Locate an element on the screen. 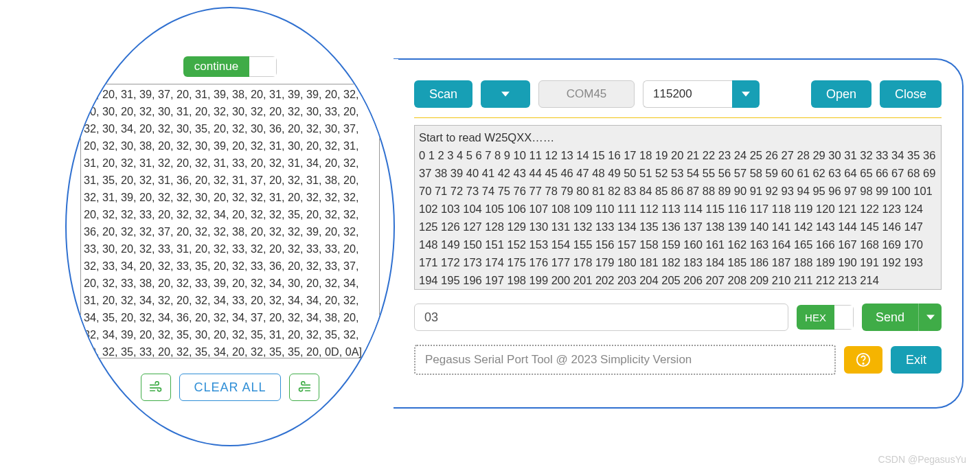  close-button: Close is located at coordinates (911, 94).